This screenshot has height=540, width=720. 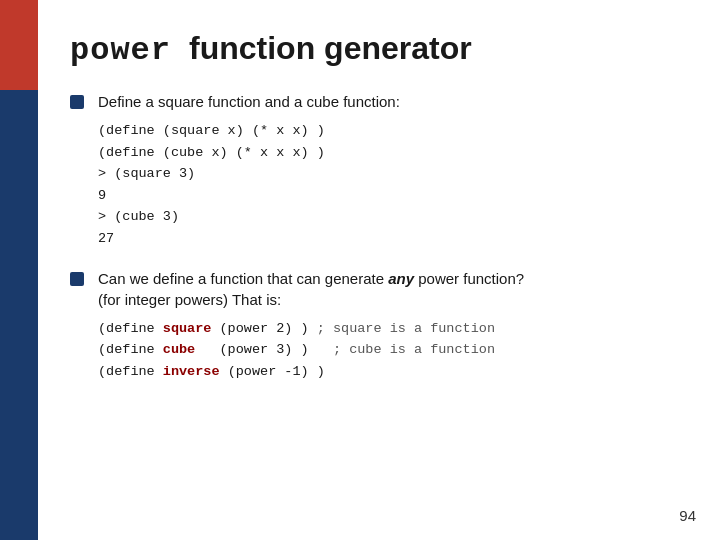 I want to click on bullet-1-icon, so click(x=77, y=102).